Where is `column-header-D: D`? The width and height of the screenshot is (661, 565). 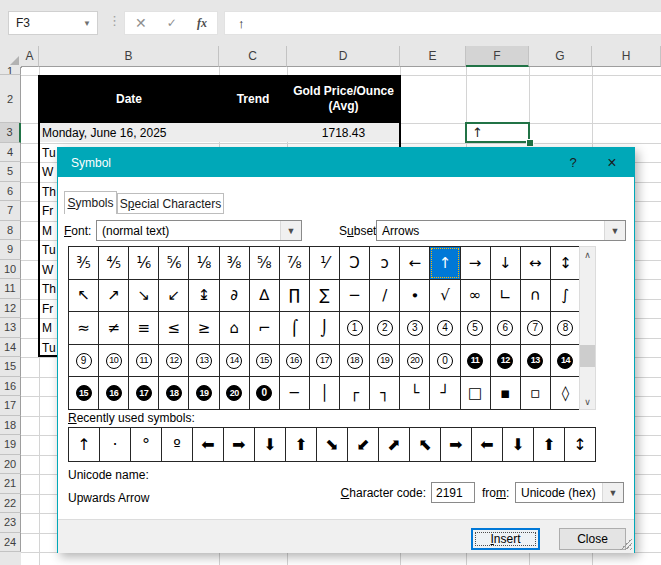 column-header-D: D is located at coordinates (344, 56).